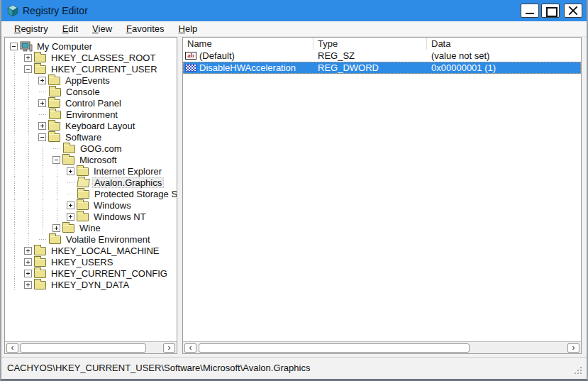 This screenshot has height=381, width=588. Describe the element at coordinates (248, 68) in the screenshot. I see `value-name: DisableHWAcceleration` at that location.